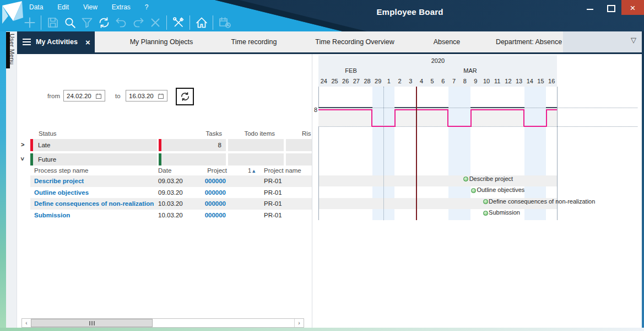 Image resolution: width=644 pixels, height=331 pixels. What do you see at coordinates (94, 159) in the screenshot?
I see `group-row-cell: Future` at bounding box center [94, 159].